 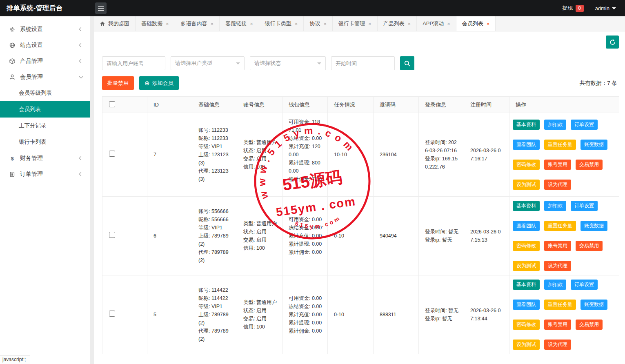 What do you see at coordinates (45, 61) in the screenshot?
I see `sidebar-item: 产品管理` at bounding box center [45, 61].